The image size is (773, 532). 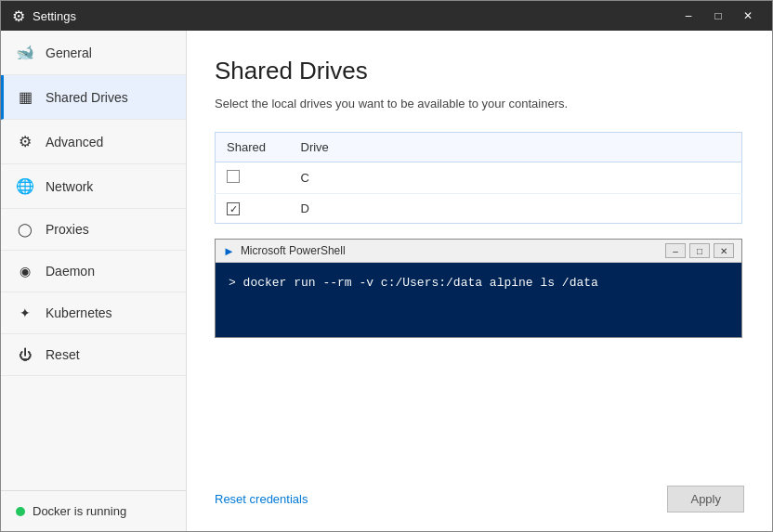 What do you see at coordinates (700, 251) in the screenshot?
I see `terminal-controls: – □ ✕` at bounding box center [700, 251].